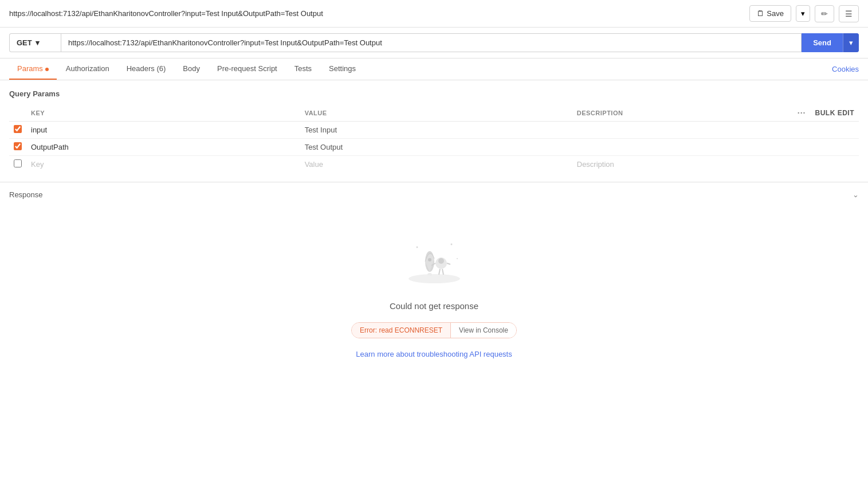 This screenshot has height=488, width=868. I want to click on method-label: GET, so click(24, 42).